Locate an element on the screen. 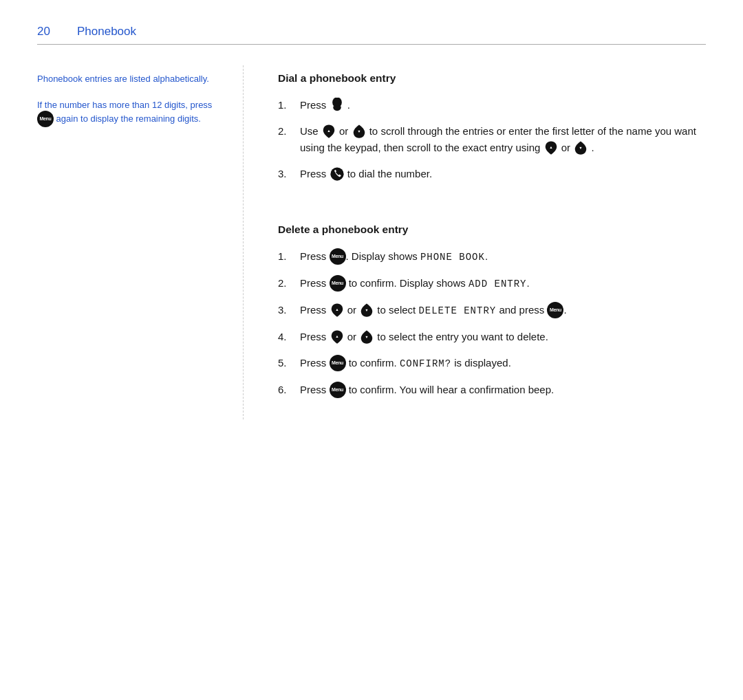  down-icon-d3: ▼ is located at coordinates (367, 310).